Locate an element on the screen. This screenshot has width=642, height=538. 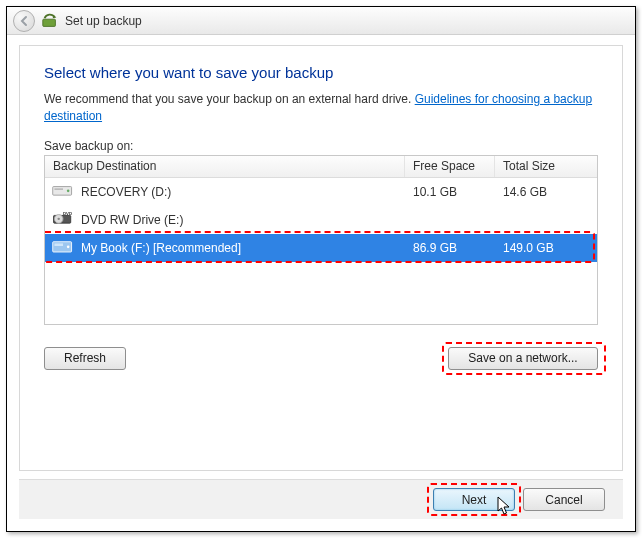
col-header-destination: Backup Destination is located at coordinates (225, 166).